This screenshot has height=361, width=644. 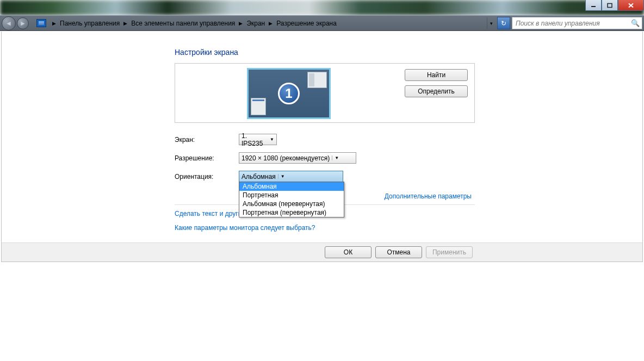 I want to click on navigation-bar: ◄ ► ▶ Панель управления ▶ Все элементы п…, so click(x=322, y=23).